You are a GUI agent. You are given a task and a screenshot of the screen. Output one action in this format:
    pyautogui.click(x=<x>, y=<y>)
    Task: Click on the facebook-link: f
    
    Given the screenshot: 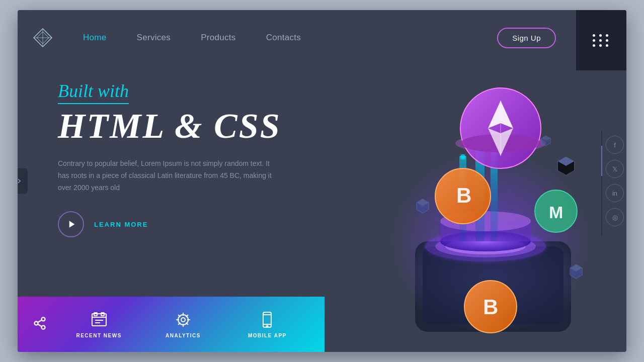 What is the action you would take?
    pyautogui.click(x=615, y=145)
    